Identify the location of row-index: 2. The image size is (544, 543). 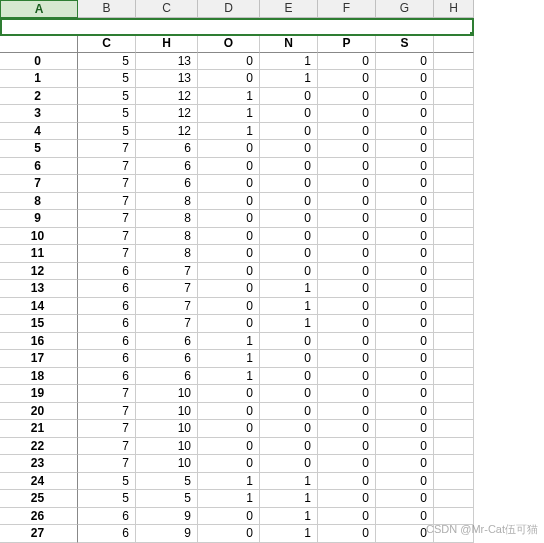
(39, 97).